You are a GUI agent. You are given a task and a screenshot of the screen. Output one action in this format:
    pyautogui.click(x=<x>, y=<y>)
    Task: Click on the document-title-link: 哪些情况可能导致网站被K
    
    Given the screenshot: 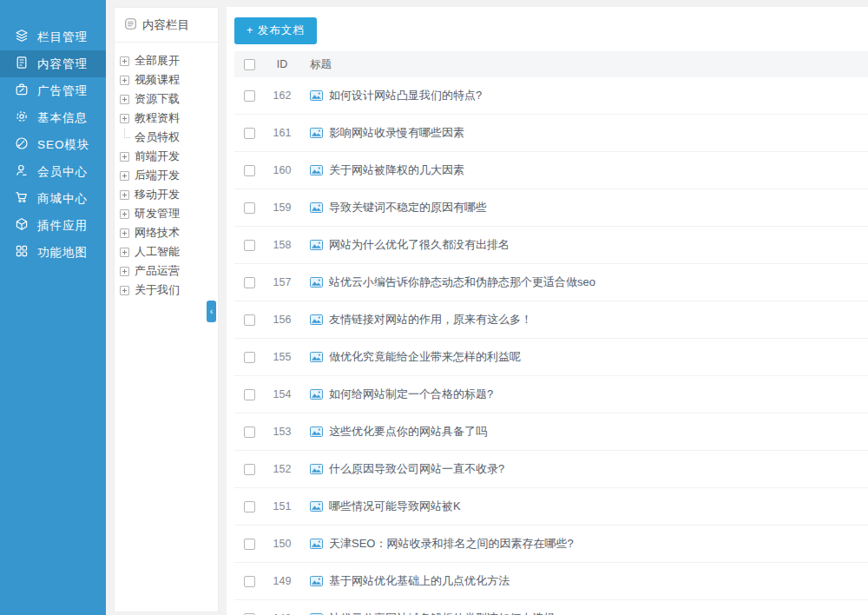 What is the action you would take?
    pyautogui.click(x=395, y=506)
    